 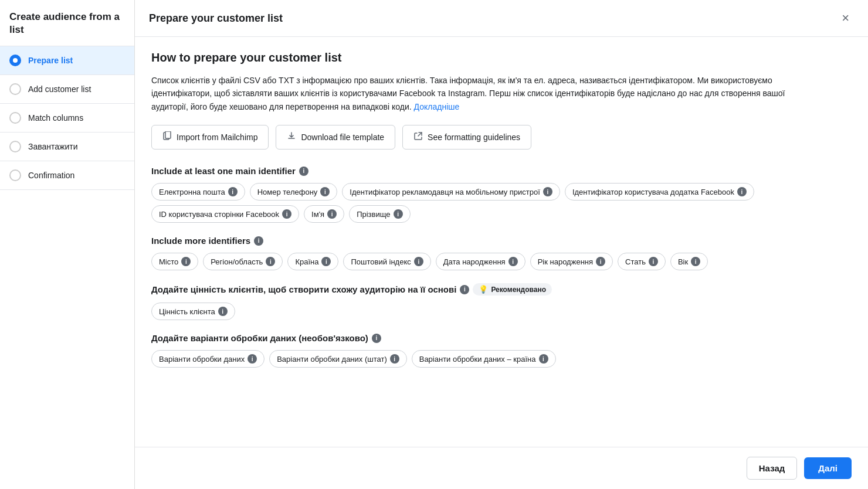 I want to click on tag: ID користувача сторінки Facebook i, so click(x=225, y=214).